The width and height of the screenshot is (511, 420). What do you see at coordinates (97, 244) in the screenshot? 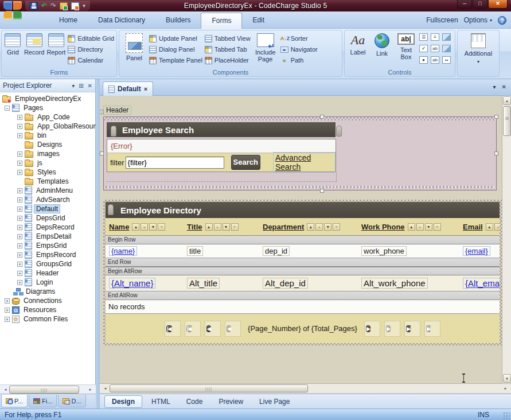
I see `panel-splitter` at bounding box center [97, 244].